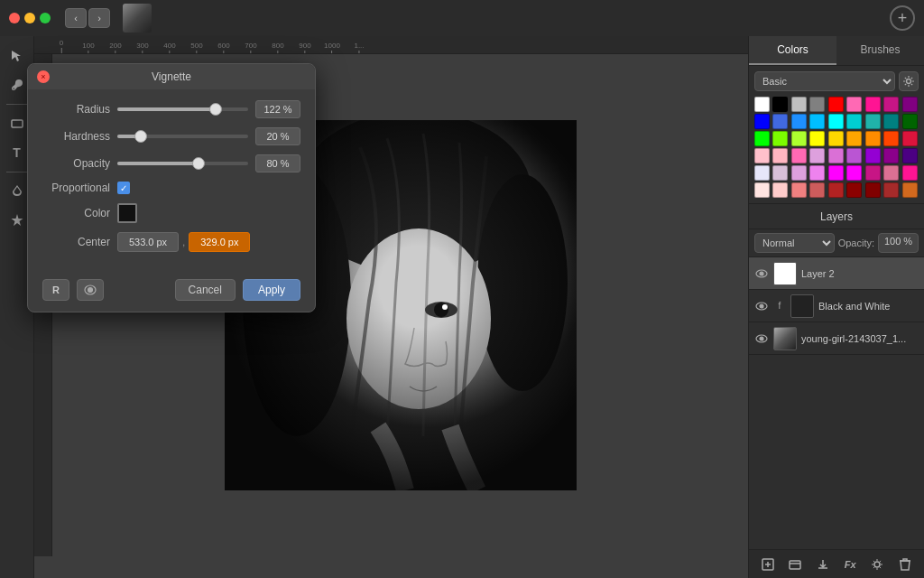 The image size is (924, 578). I want to click on proportional-checkbox: ✓, so click(124, 188).